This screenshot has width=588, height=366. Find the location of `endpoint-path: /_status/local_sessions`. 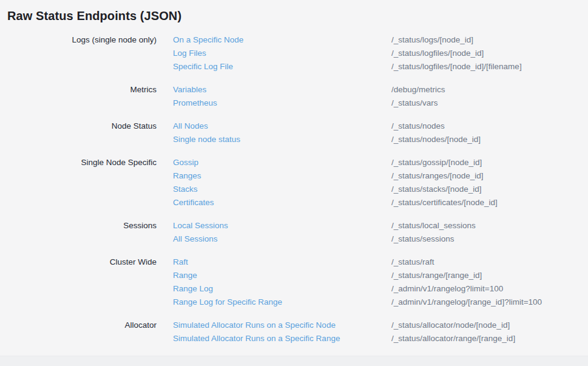

endpoint-path: /_status/local_sessions is located at coordinates (490, 226).